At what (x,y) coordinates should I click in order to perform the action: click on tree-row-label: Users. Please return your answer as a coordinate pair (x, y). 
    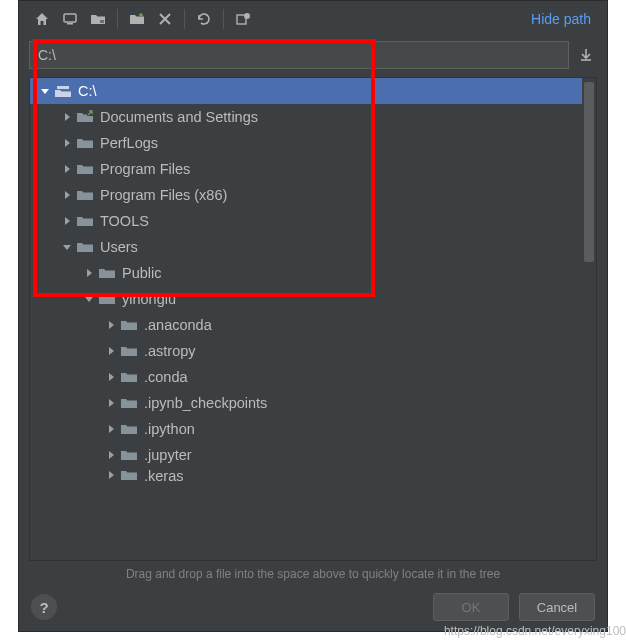
    Looking at the image, I should click on (119, 247).